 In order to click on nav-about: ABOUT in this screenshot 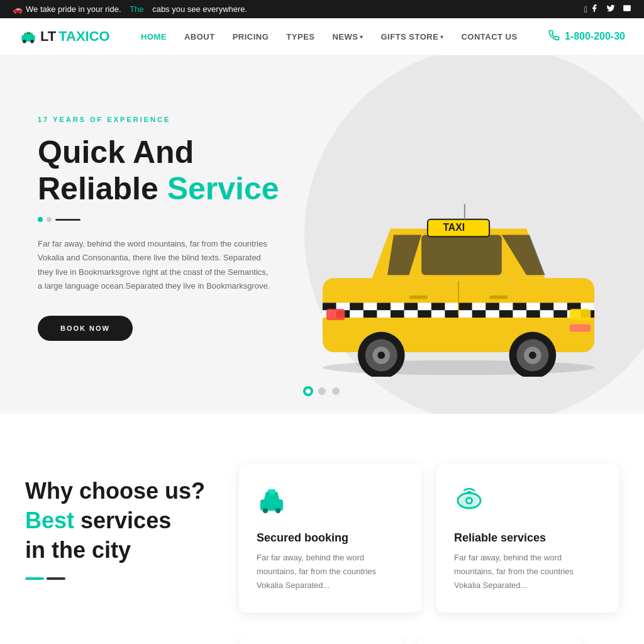, I will do `click(200, 36)`.